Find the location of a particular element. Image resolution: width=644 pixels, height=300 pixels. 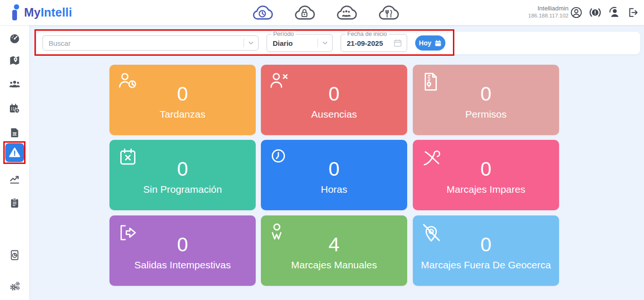

cloud-people-icon is located at coordinates (346, 13).